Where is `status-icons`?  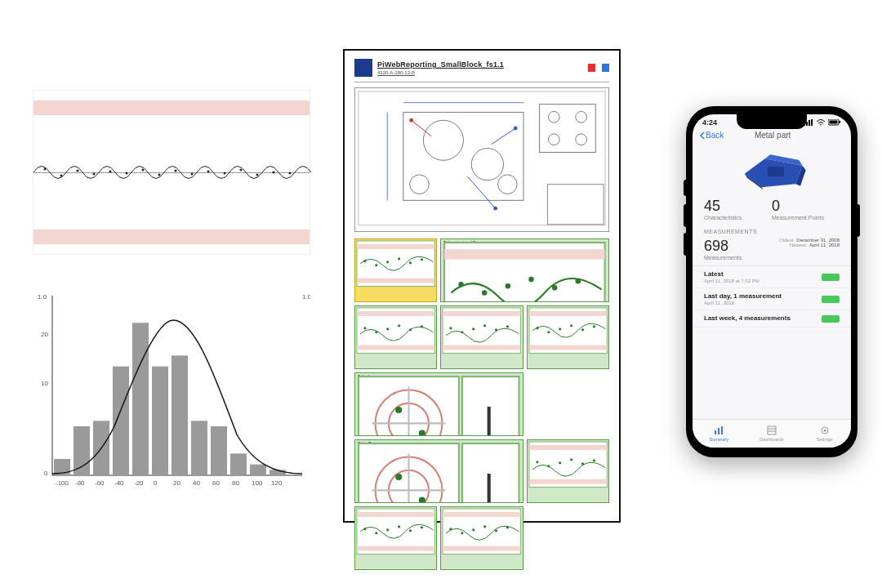
status-icons is located at coordinates (822, 122).